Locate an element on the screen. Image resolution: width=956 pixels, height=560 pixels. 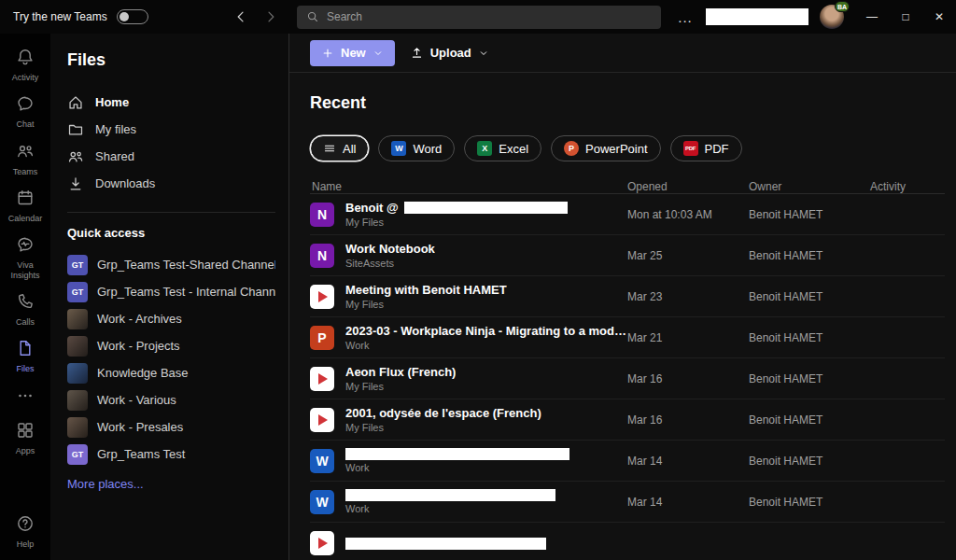
quick-access-label: Knowledge Base is located at coordinates (143, 373).